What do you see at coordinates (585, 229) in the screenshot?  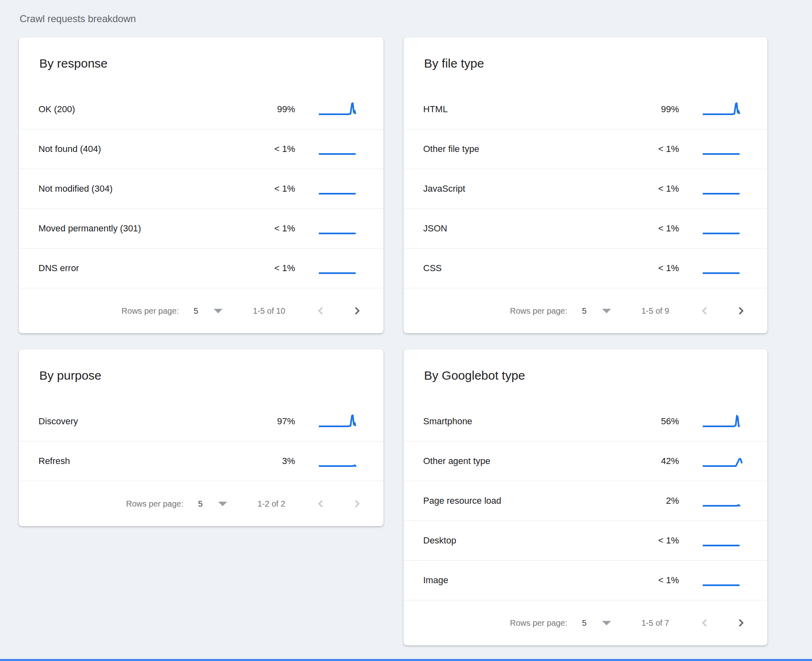 I see `table-row: JSON < 1%` at bounding box center [585, 229].